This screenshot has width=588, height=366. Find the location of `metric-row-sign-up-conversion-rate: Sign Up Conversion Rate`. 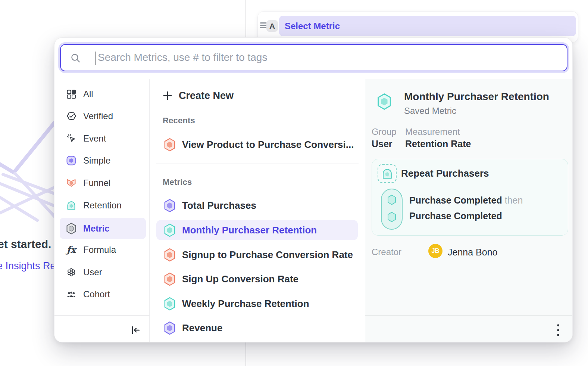

metric-row-sign-up-conversion-rate: Sign Up Conversion Rate is located at coordinates (257, 279).